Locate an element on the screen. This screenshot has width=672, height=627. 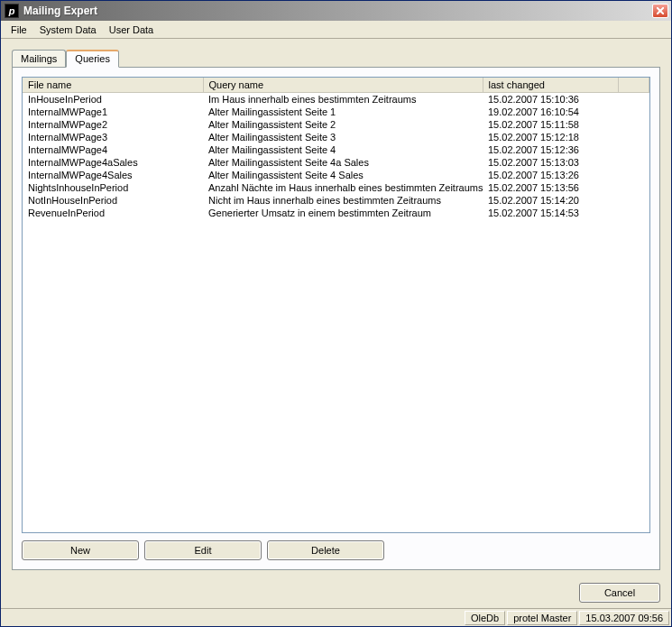
cell-last-changed: 19.02.2007 16:10:54 is located at coordinates (550, 112).